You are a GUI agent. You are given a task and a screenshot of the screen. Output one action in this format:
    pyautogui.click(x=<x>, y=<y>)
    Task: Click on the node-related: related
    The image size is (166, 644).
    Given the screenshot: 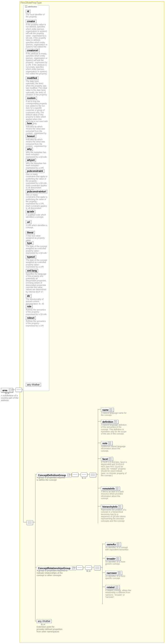 What is the action you would take?
    pyautogui.click(x=112, y=587)
    